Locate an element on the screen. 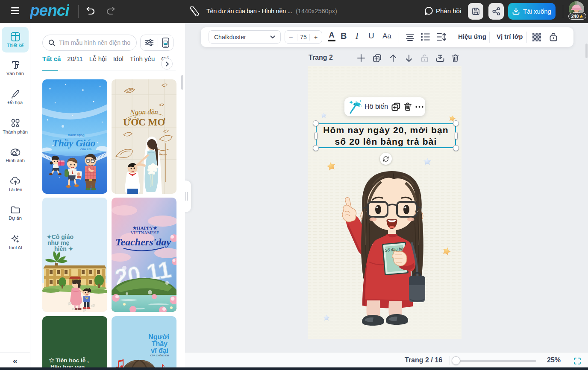 The height and width of the screenshot is (370, 588). svg-text: ★HAPPY★ is located at coordinates (145, 228).